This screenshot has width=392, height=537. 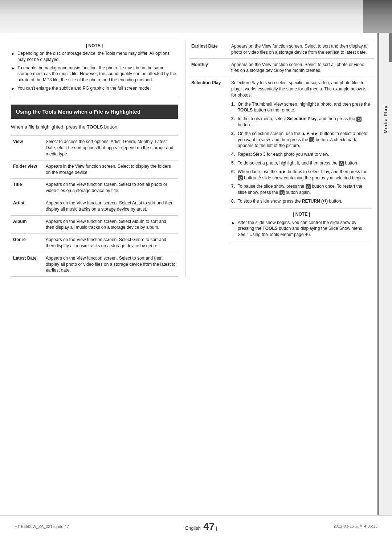 I want to click on right-note-item-1: ► After the slide show begins, you can c…, so click(x=301, y=229).